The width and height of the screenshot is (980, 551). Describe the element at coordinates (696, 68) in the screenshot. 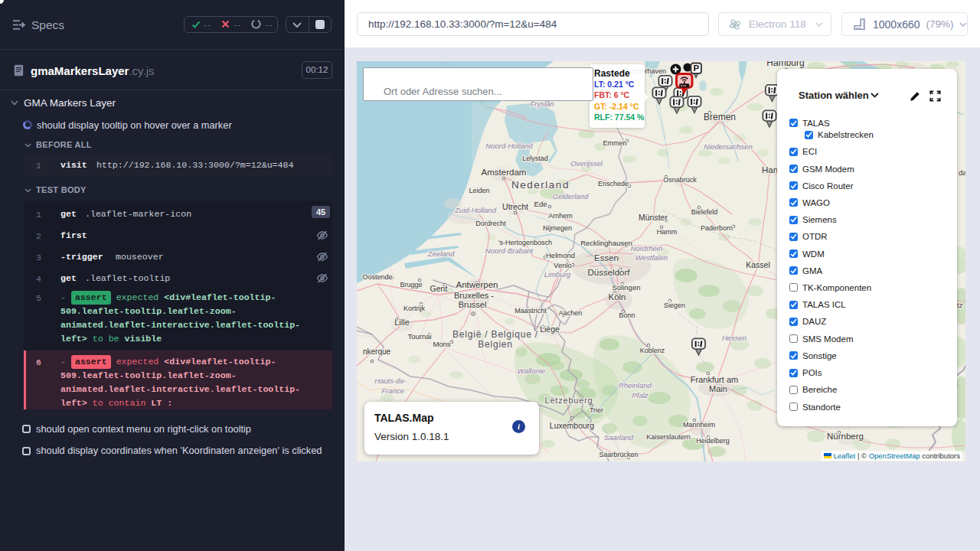

I see `svg-text: P` at that location.